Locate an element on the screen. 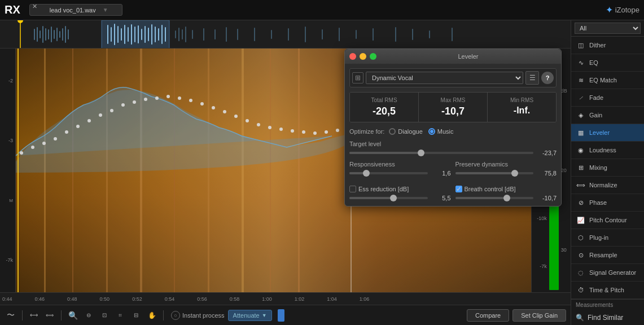 The width and height of the screenshot is (644, 325). preserve-dynamics-slider is located at coordinates (494, 173).